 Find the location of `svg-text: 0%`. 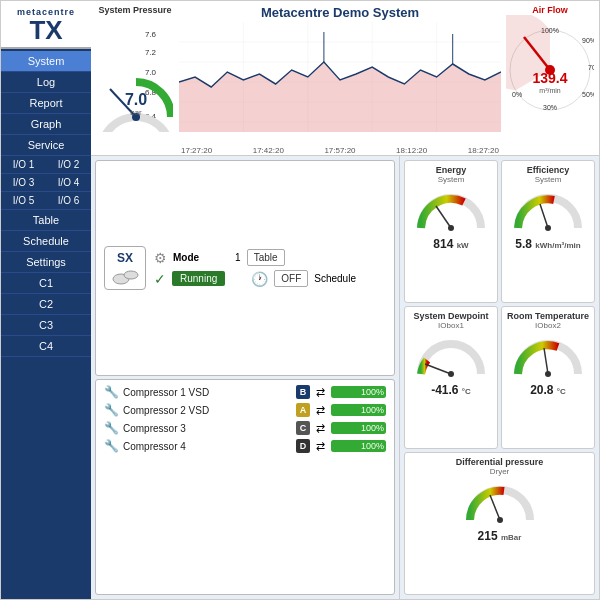

svg-text: 0% is located at coordinates (517, 94).